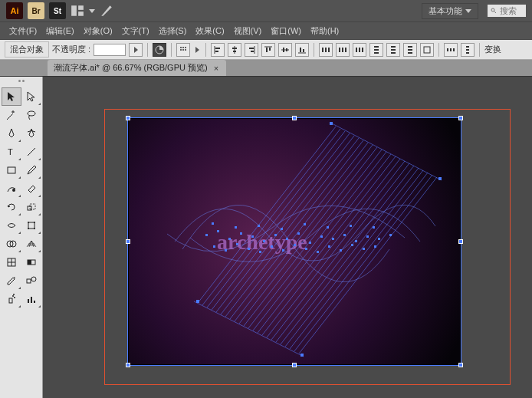  Describe the element at coordinates (294, 365) in the screenshot. I see `resize-handle-bm` at that location.